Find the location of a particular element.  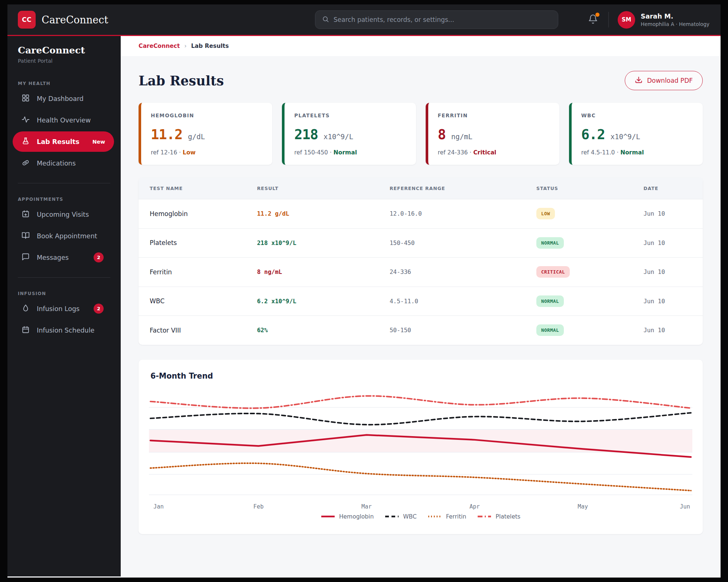

sidebar-item-my-dashboard: My Dashboard is located at coordinates (63, 99).